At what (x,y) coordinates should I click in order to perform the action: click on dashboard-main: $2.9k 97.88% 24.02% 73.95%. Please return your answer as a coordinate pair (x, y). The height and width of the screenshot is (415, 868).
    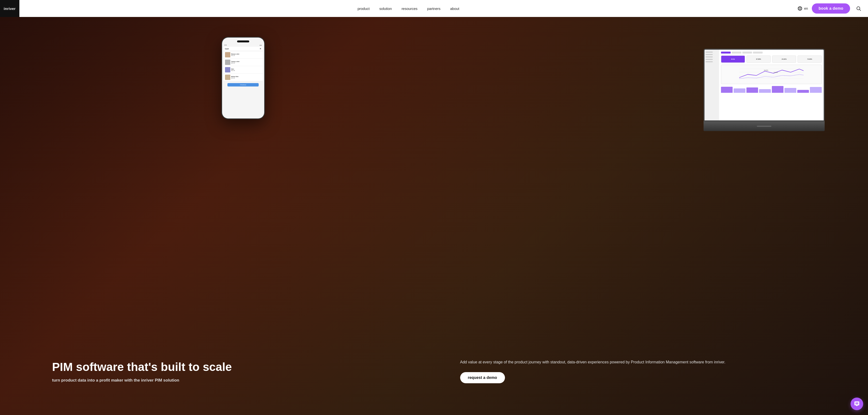
    Looking at the image, I should click on (771, 85).